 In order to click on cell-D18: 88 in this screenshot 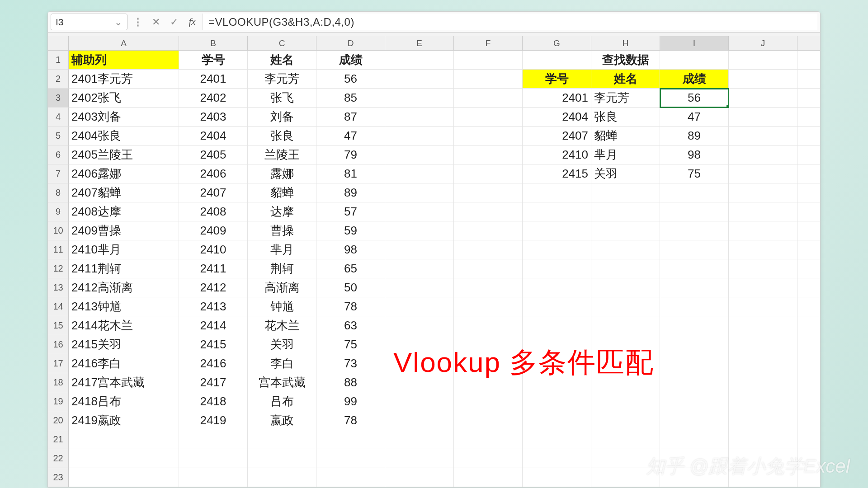, I will do `click(351, 383)`.